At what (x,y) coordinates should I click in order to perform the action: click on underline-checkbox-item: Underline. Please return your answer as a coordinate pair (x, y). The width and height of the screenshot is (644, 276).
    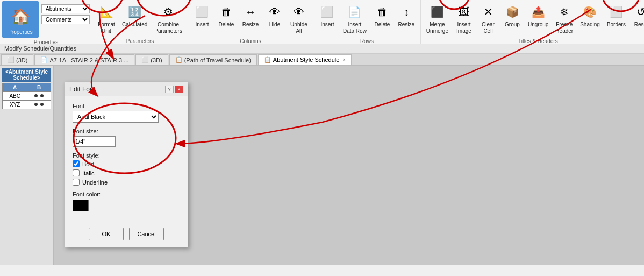
    Looking at the image, I should click on (126, 182).